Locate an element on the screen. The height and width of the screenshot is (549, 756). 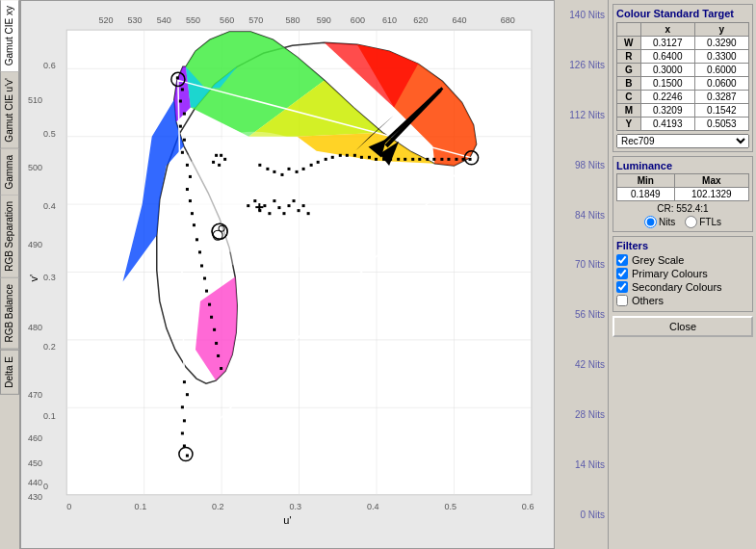
colour-row-x: 0.4193 is located at coordinates (667, 124).